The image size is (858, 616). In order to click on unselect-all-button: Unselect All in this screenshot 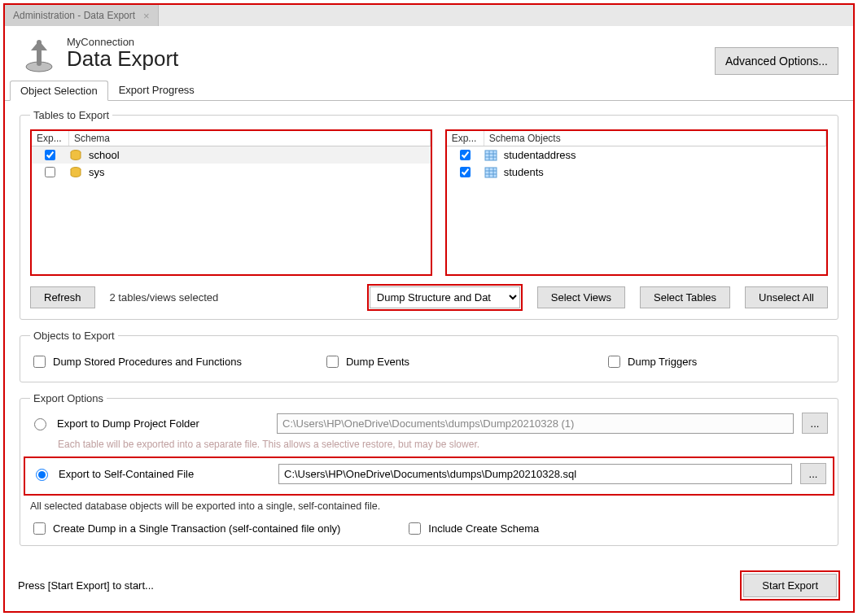, I will do `click(786, 298)`.